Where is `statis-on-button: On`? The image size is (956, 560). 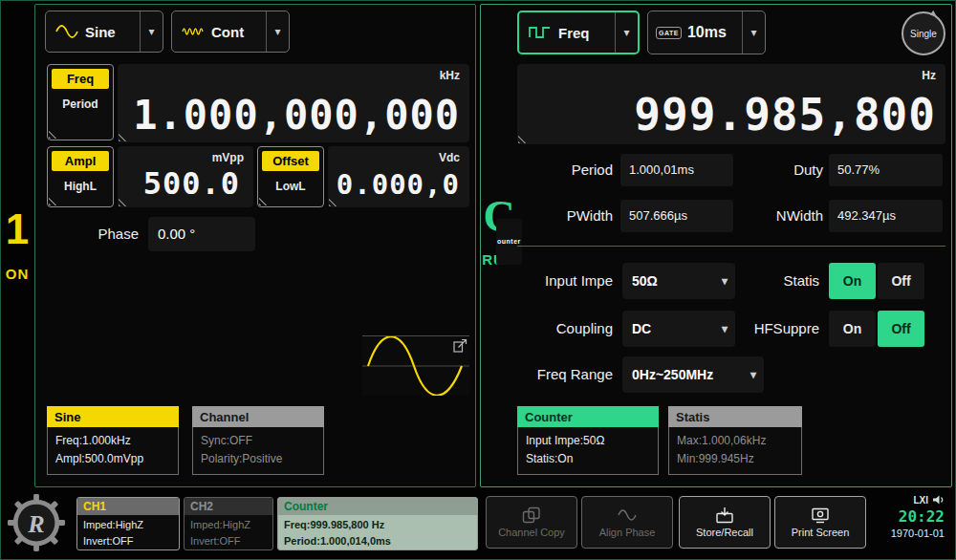 statis-on-button: On is located at coordinates (853, 281).